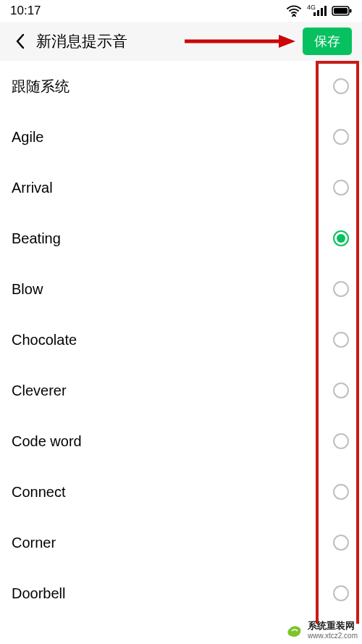 The height and width of the screenshot is (644, 362). I want to click on ringtone-item: Doorbell, so click(181, 593).